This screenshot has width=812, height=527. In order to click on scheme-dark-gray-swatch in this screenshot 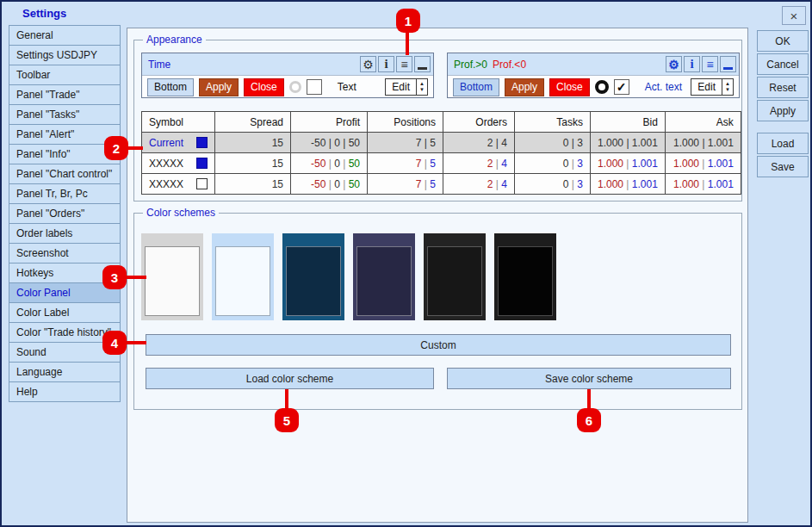, I will do `click(455, 277)`.